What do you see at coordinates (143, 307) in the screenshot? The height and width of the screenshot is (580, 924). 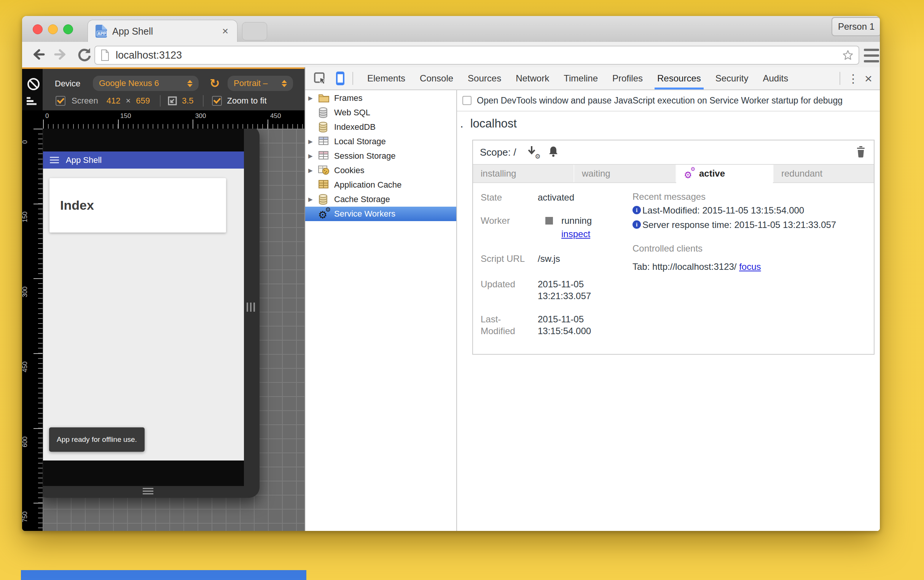 I see `device-screen: App Shell Index App ready for offline us…` at bounding box center [143, 307].